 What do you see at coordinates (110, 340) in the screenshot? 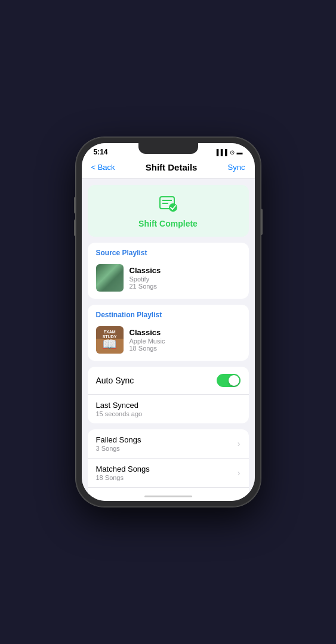
I see `destination-playlist-thumbnail: EXAMSTUDY 📖` at bounding box center [110, 340].